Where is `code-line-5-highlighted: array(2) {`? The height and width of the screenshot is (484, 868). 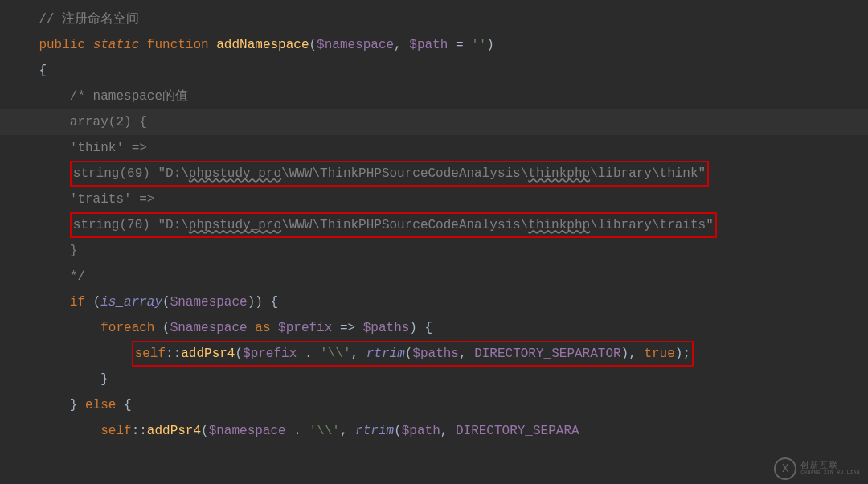
code-line-5-highlighted: array(2) { is located at coordinates (434, 122).